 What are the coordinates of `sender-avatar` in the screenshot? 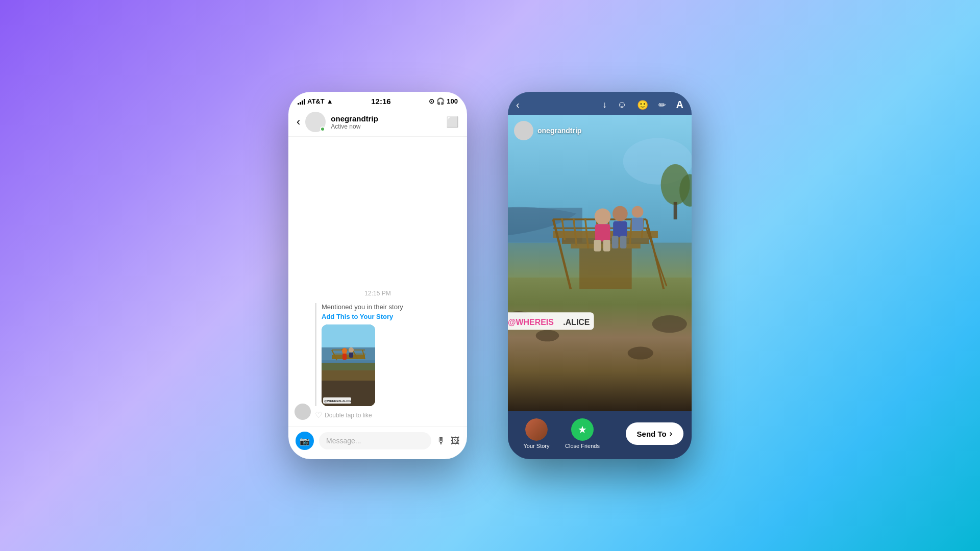 It's located at (303, 412).